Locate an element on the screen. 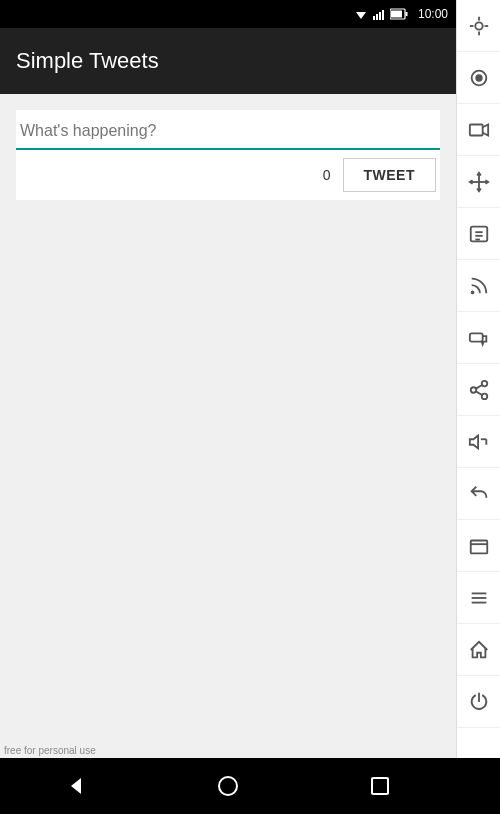 The width and height of the screenshot is (500, 814). home-nav-button is located at coordinates (228, 786).